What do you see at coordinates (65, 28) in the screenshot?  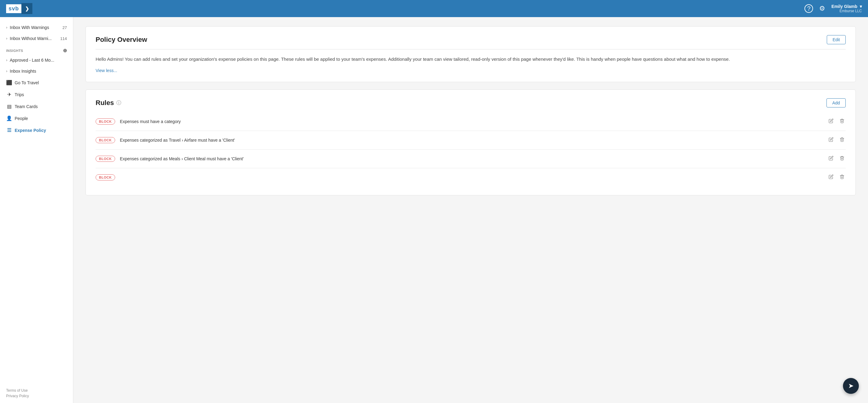 I see `inbox-warnings-count: 27` at bounding box center [65, 28].